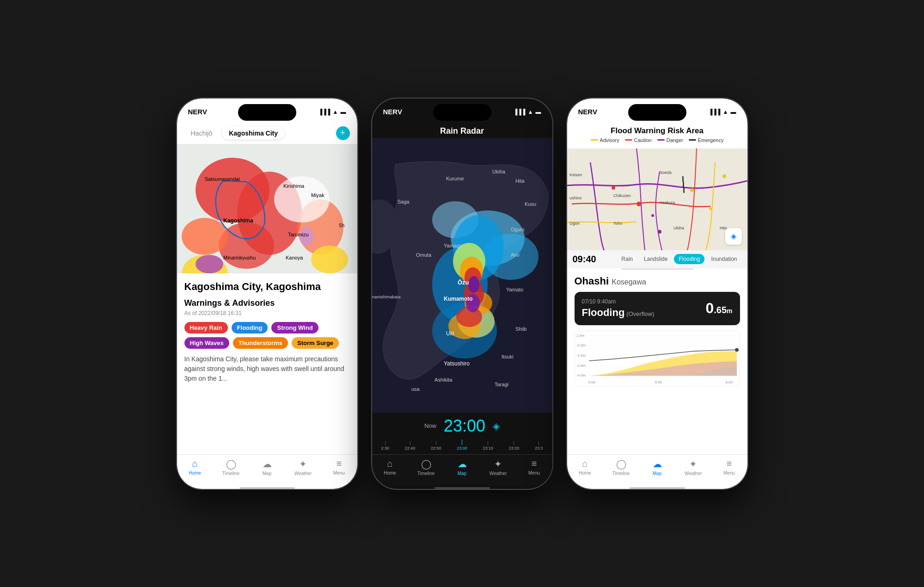 The image size is (924, 587). Describe the element at coordinates (655, 259) in the screenshot. I see `tab-landslide: Landslide` at that location.